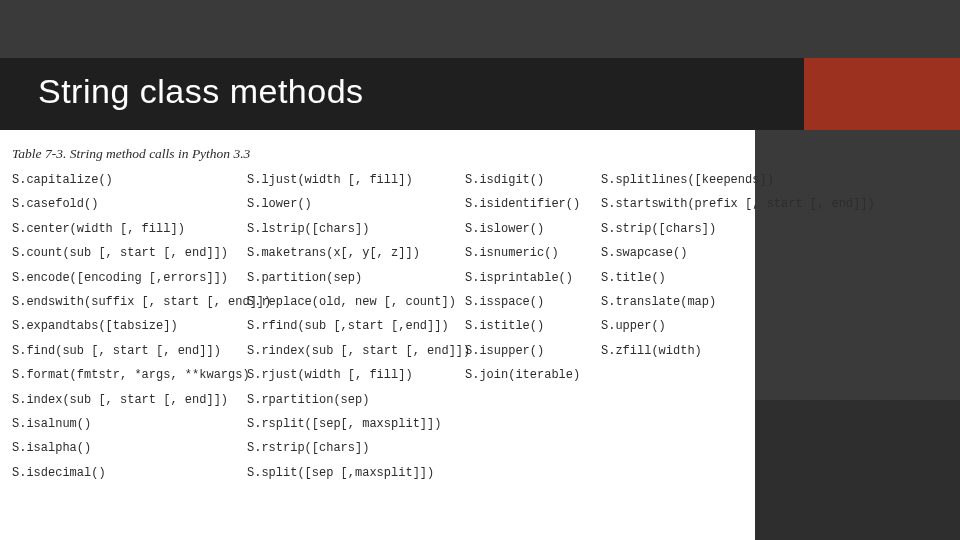 This screenshot has height=540, width=960. What do you see at coordinates (711, 204) in the screenshot?
I see `method-item: S.startswith(prefix [, start [, end]])` at bounding box center [711, 204].